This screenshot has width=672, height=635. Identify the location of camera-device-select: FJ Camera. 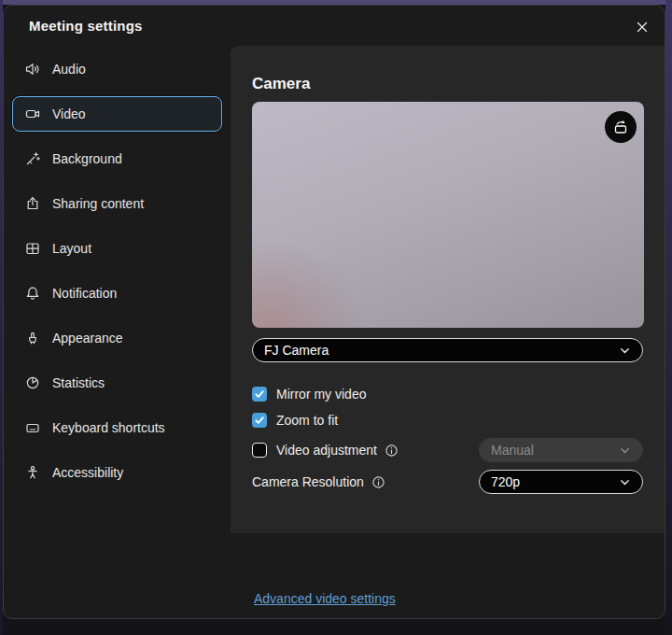
(448, 350).